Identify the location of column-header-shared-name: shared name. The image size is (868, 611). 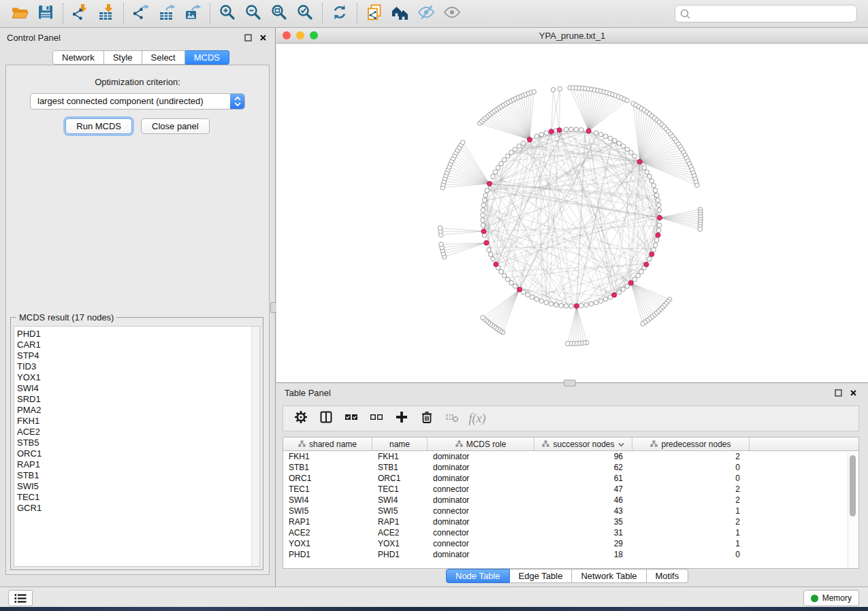
(328, 444).